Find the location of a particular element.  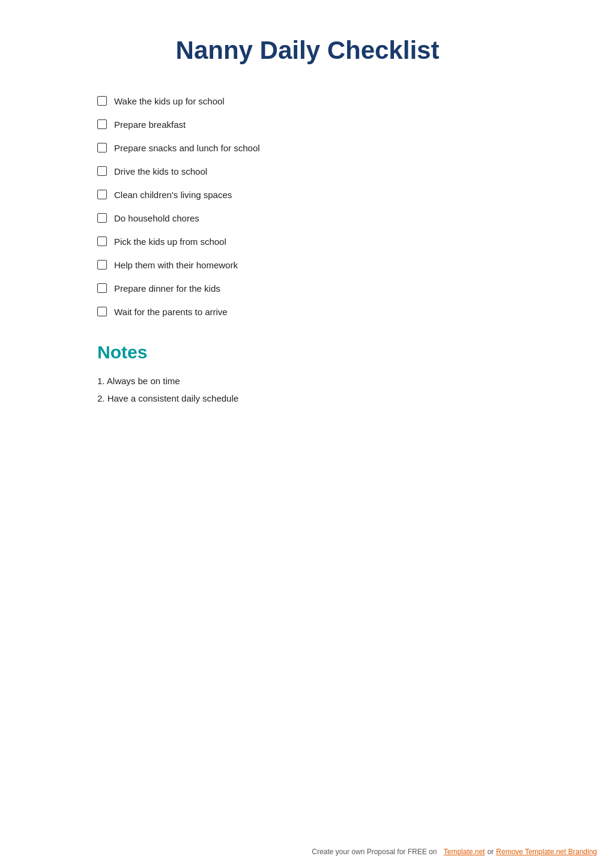

checklist-label-10: Wait for the parents to arrive is located at coordinates (171, 312).